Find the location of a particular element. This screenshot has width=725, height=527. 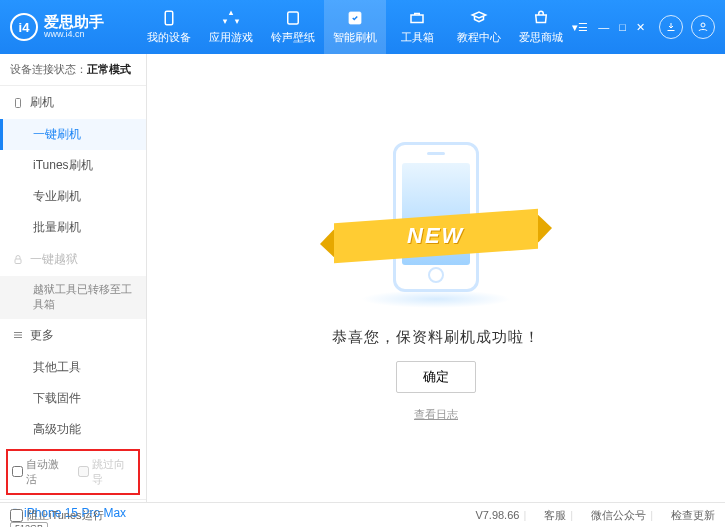

view-log-link: 查看日志 is located at coordinates (436, 414).